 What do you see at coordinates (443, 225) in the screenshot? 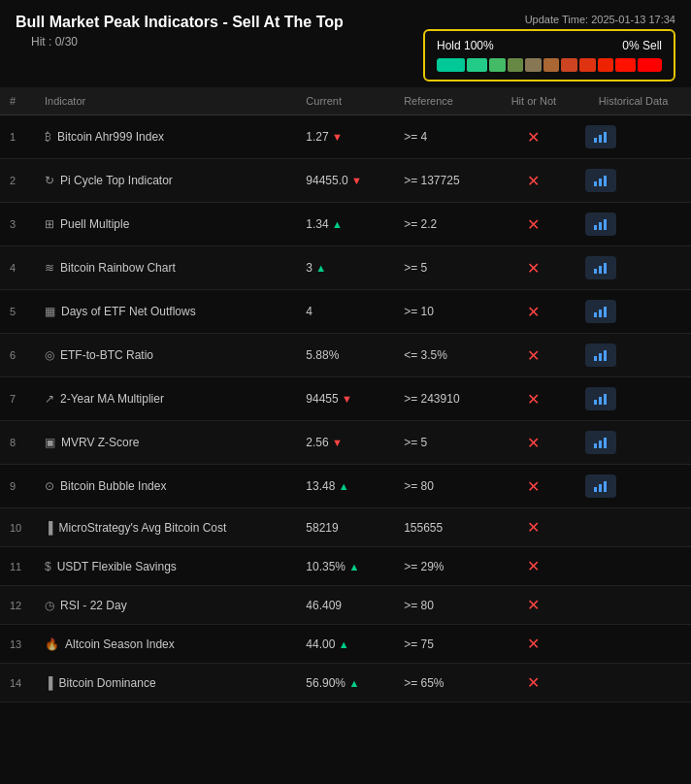
I see `row-reference: >= 2.2` at bounding box center [443, 225].